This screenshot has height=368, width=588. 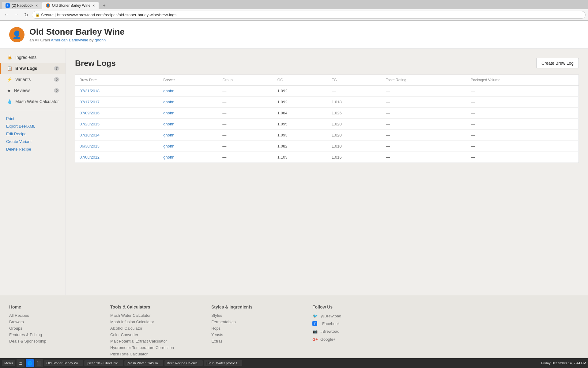 I want to click on print-link: Print, so click(x=33, y=118).